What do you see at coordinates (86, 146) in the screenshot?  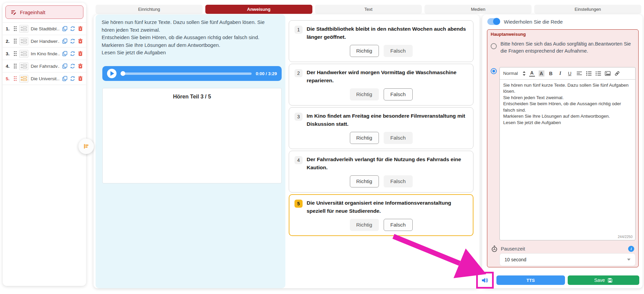 I see `panel-collapse-button` at bounding box center [86, 146].